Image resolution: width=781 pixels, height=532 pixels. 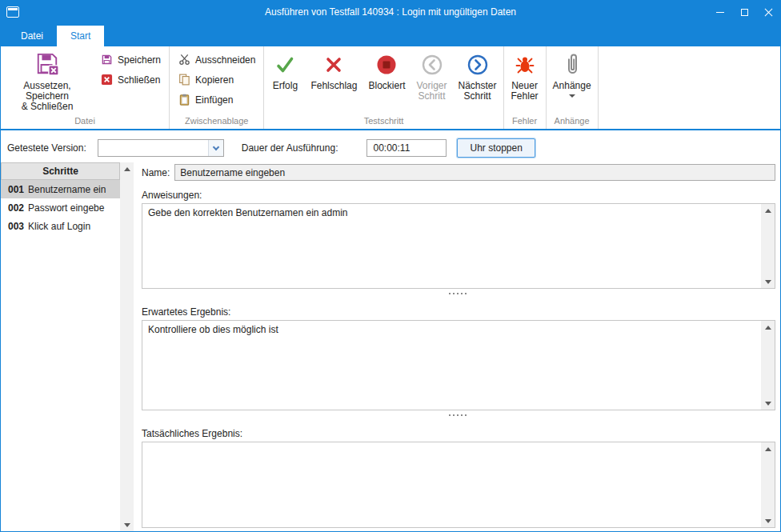 I want to click on ribbon-group-datei: Aussetzen, Speichern & Schließen Speiche…, so click(x=85, y=88).